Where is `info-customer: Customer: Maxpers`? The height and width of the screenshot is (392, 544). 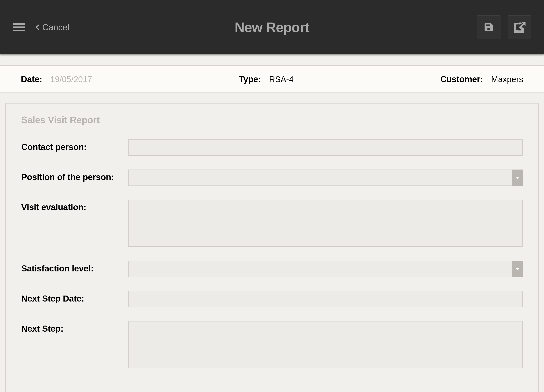 info-customer: Customer: Maxpers is located at coordinates (482, 79).